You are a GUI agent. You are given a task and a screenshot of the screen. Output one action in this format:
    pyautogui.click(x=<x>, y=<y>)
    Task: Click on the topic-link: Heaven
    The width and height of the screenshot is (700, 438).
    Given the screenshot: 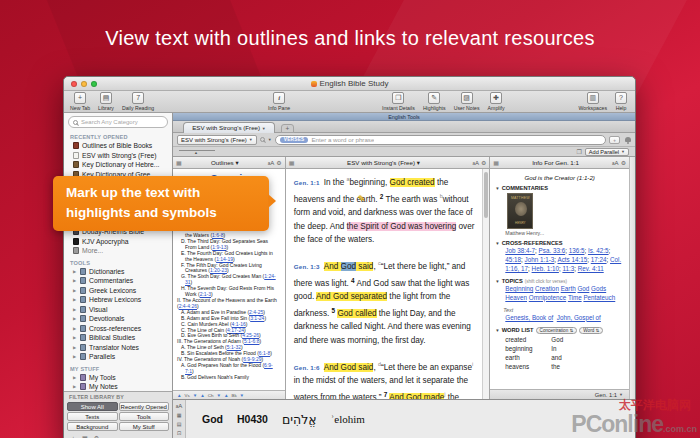 What is the action you would take?
    pyautogui.click(x=516, y=298)
    